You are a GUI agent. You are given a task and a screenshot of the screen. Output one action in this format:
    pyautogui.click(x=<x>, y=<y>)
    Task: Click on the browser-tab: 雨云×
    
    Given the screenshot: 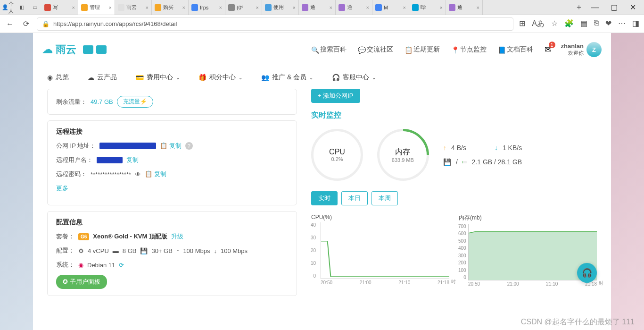 What is the action you would take?
    pyautogui.click(x=133, y=8)
    